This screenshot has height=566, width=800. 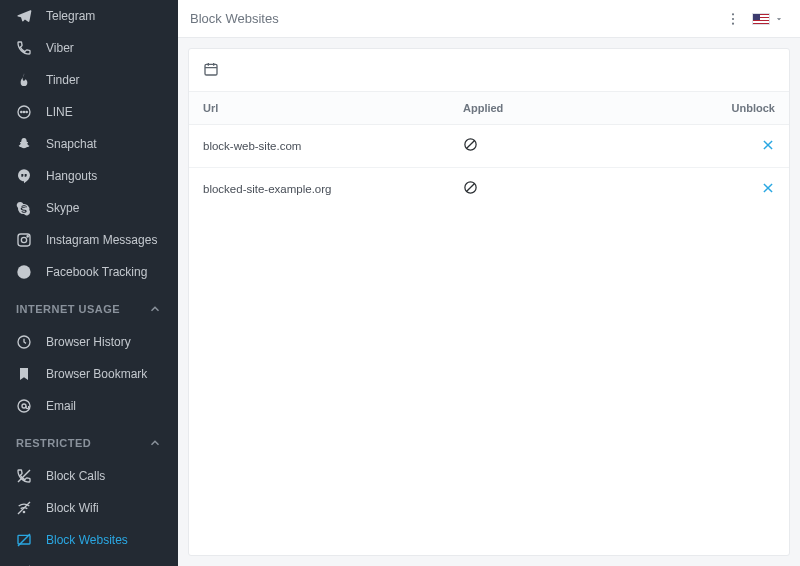 What do you see at coordinates (89, 342) in the screenshot?
I see `sidebar-item-browser-history: Browser History` at bounding box center [89, 342].